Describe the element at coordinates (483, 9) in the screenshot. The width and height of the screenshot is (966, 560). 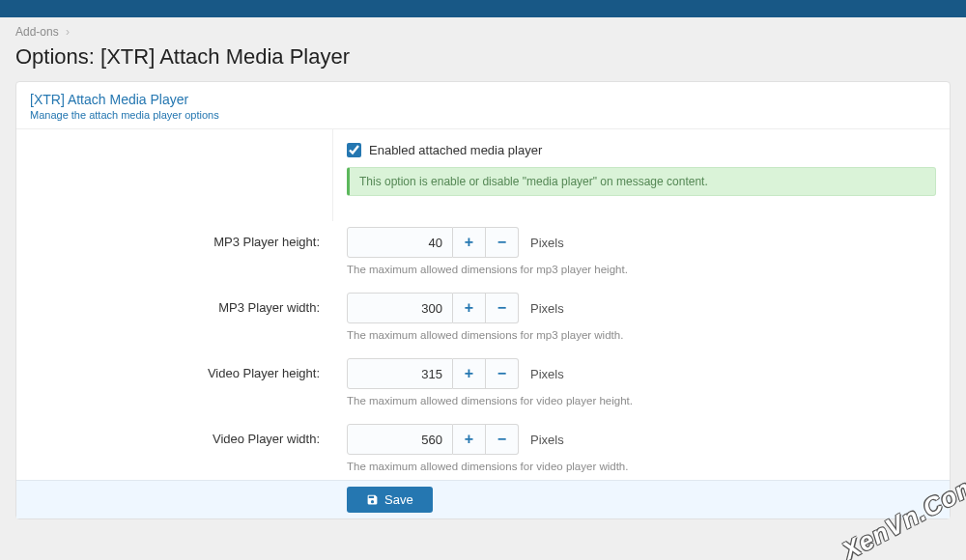
I see `top-bar` at that location.